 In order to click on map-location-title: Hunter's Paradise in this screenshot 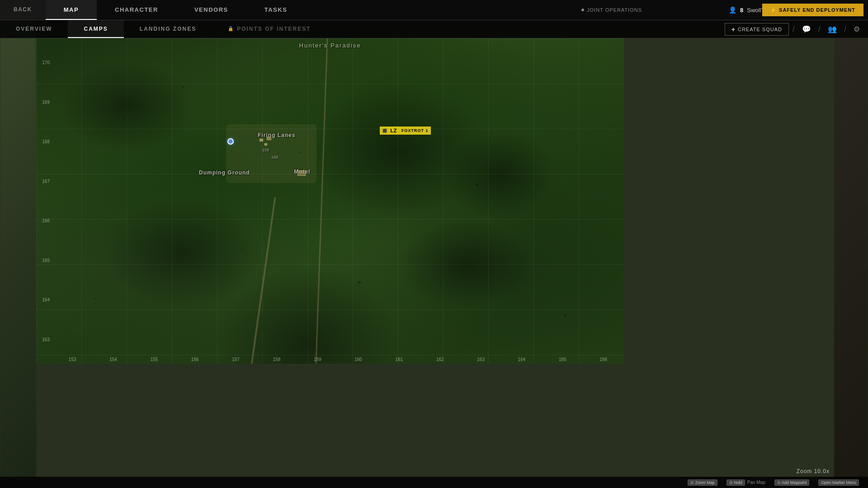, I will do `click(330, 45)`.